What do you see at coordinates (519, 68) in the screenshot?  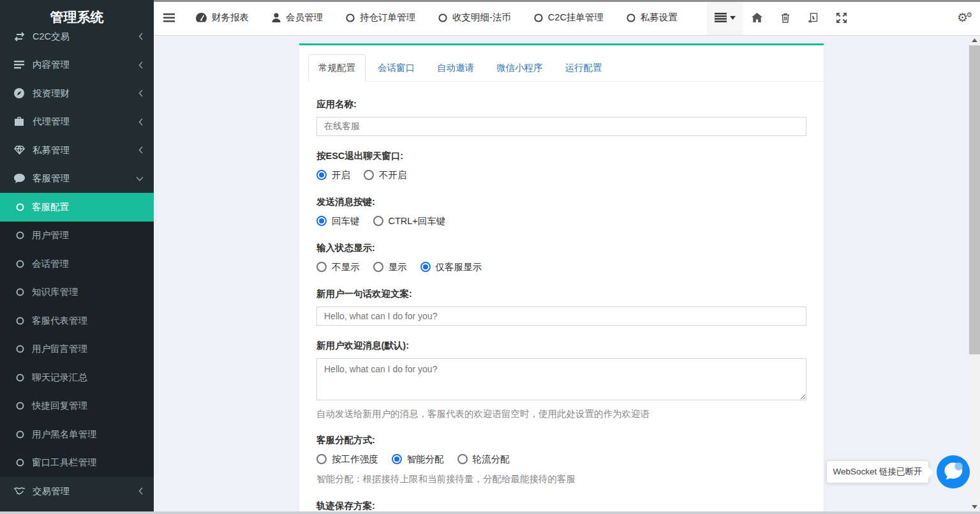 I see `tab-wechat-miniprogram: 微信小程序` at bounding box center [519, 68].